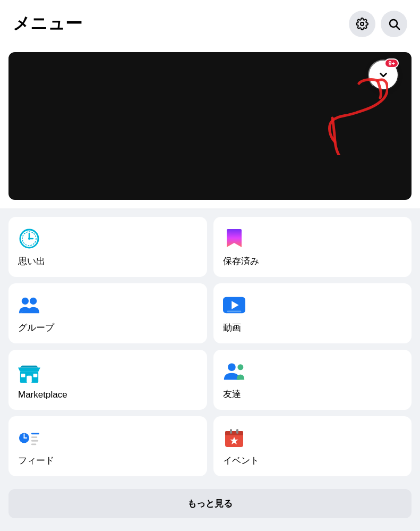 The height and width of the screenshot is (531, 420). What do you see at coordinates (241, 460) in the screenshot?
I see `events-label: イベント` at bounding box center [241, 460].